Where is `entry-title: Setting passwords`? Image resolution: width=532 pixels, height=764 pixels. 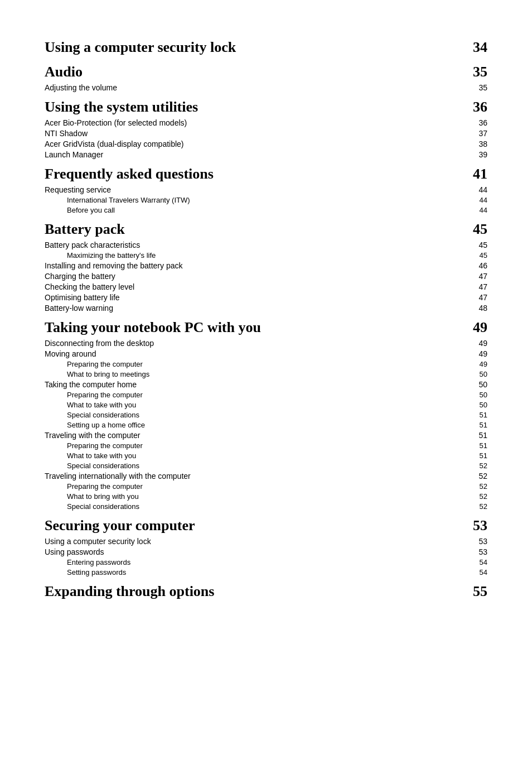
entry-title: Setting passwords is located at coordinates (255, 573).